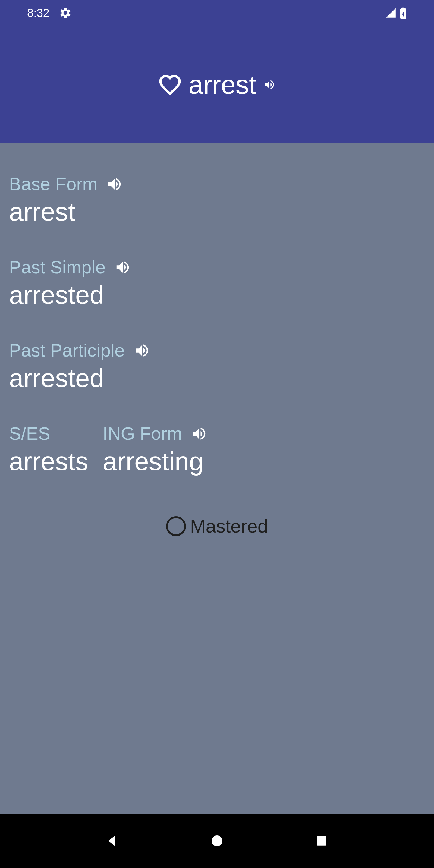 The width and height of the screenshot is (434, 868). I want to click on gear-icon, so click(65, 13).